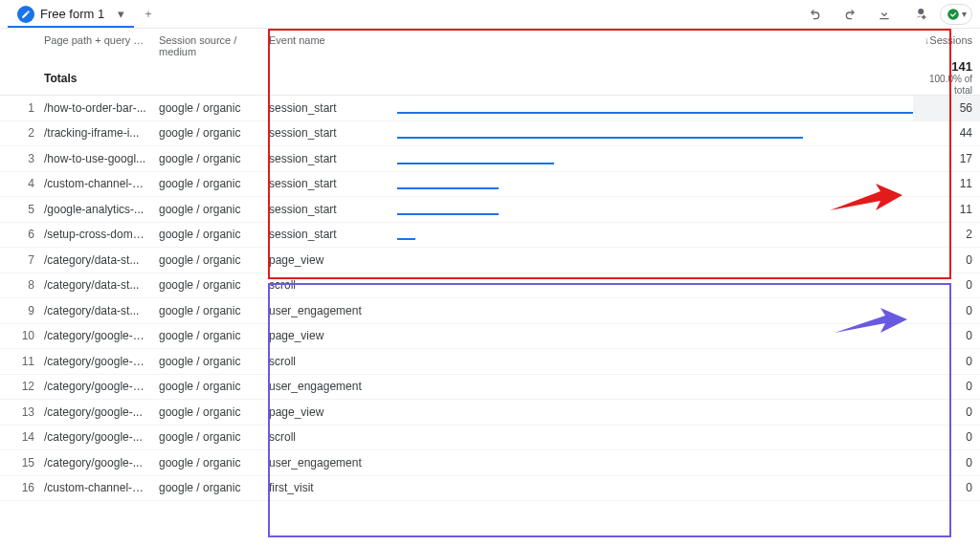 This screenshot has height=546, width=980. I want to click on share-icon, so click(919, 14).